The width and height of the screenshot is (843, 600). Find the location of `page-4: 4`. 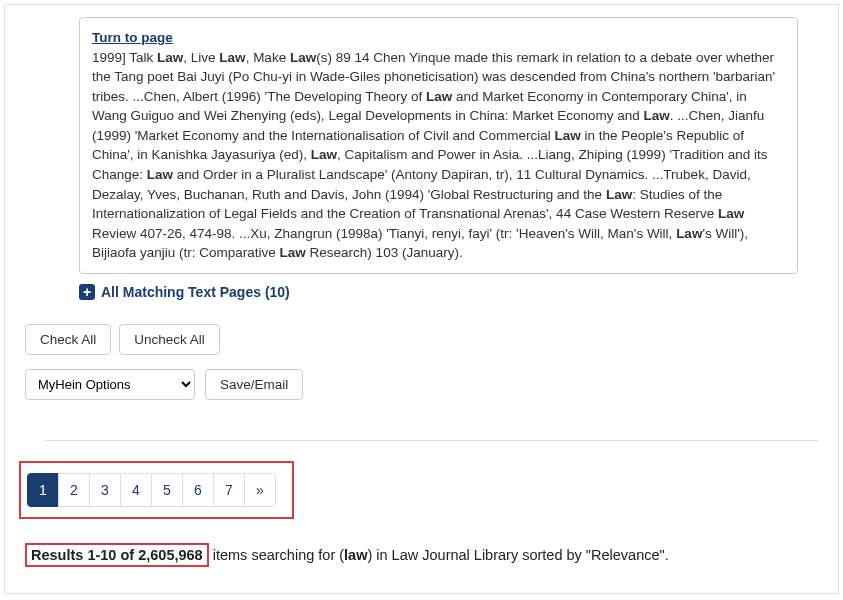

page-4: 4 is located at coordinates (136, 490).